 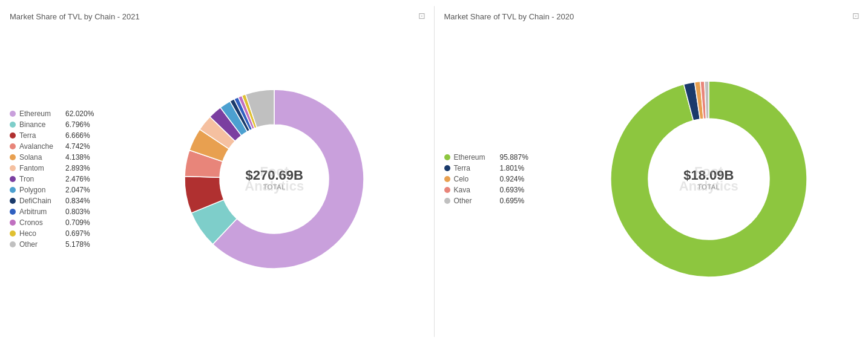 What do you see at coordinates (512, 168) in the screenshot?
I see `legend-value: 1.801%` at bounding box center [512, 168].